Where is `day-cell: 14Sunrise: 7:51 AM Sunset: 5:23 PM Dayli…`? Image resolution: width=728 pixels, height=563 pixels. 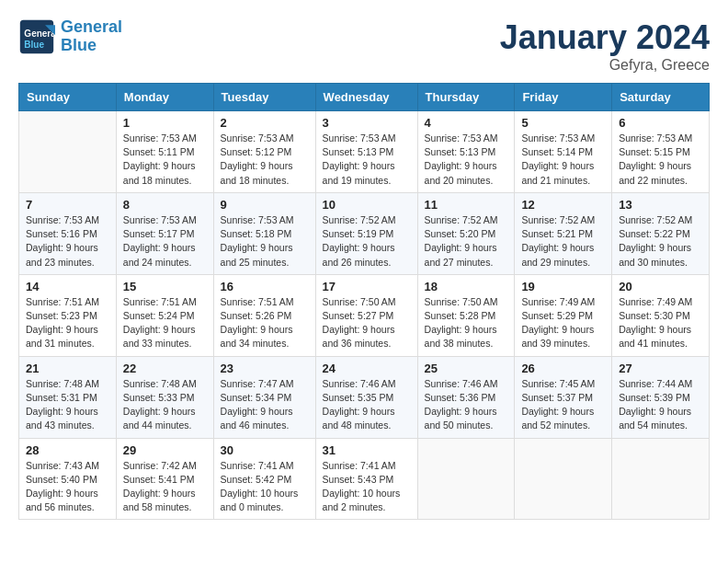 day-cell: 14Sunrise: 7:51 AM Sunset: 5:23 PM Dayli… is located at coordinates (68, 315).